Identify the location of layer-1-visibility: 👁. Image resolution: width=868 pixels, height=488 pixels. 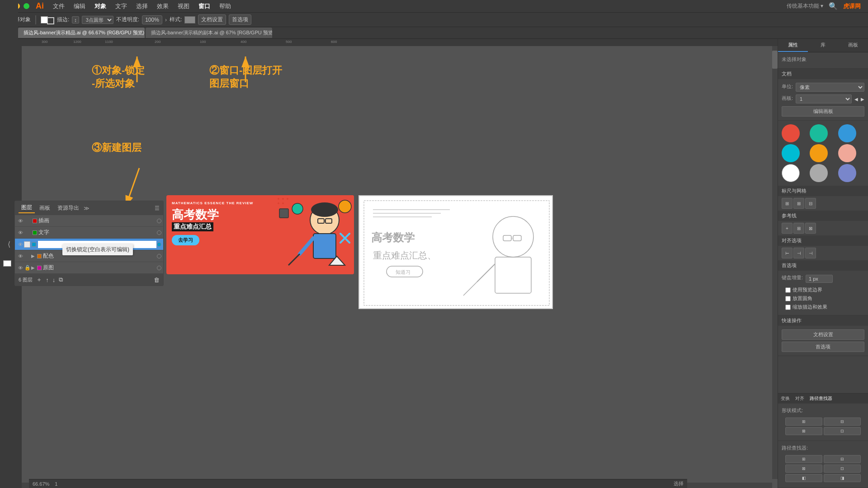
(20, 233).